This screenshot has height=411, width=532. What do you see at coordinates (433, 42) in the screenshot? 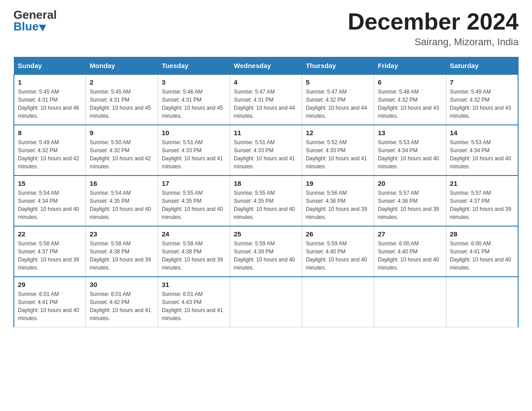
I see `location-label: Sairang, Mizoram, India` at bounding box center [433, 42].